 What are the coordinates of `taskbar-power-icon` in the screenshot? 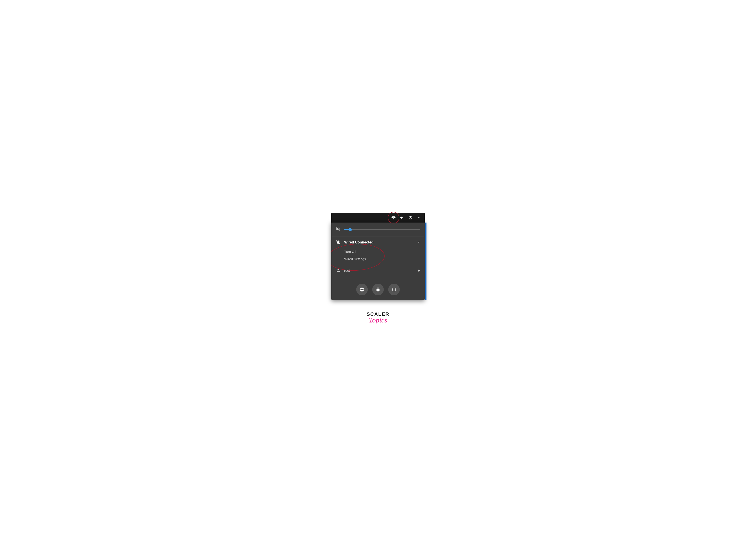 It's located at (410, 218).